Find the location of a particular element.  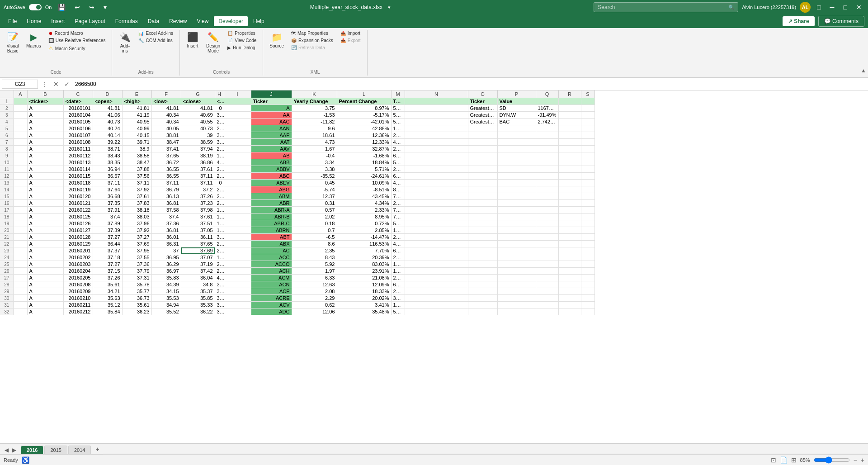

cell-1-B: <ticker> is located at coordinates (45, 101).